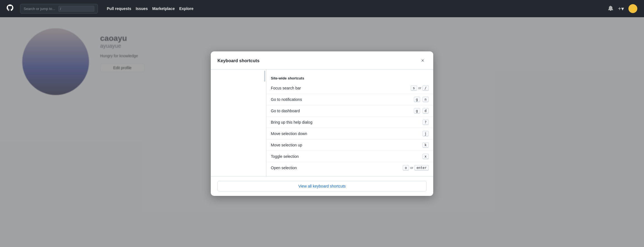  What do you see at coordinates (322, 61) in the screenshot?
I see `modal-header: Keyboard shortcuts ×` at bounding box center [322, 61].